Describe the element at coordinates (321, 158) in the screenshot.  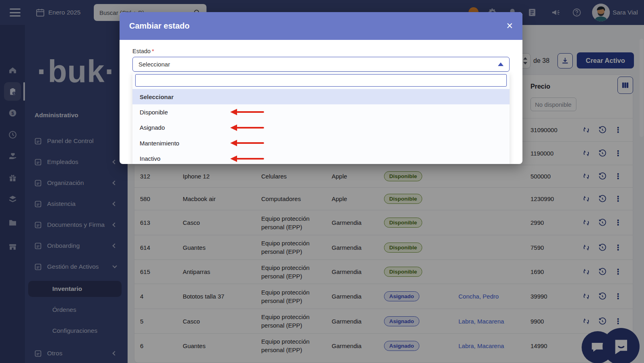
I see `dropdown-option-inactivo: Inactivo` at that location.